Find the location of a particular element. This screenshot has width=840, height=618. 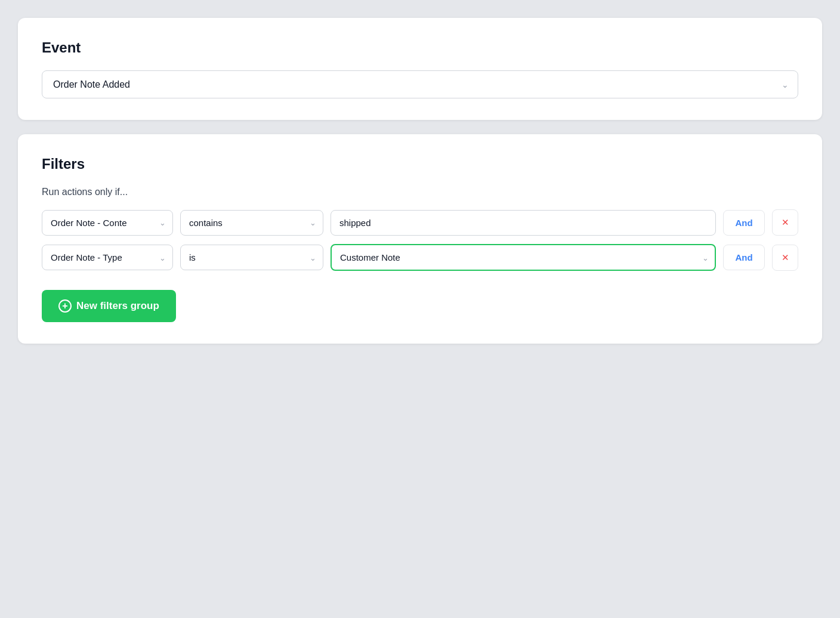

new-filters-group-button: + New filters group is located at coordinates (109, 306).